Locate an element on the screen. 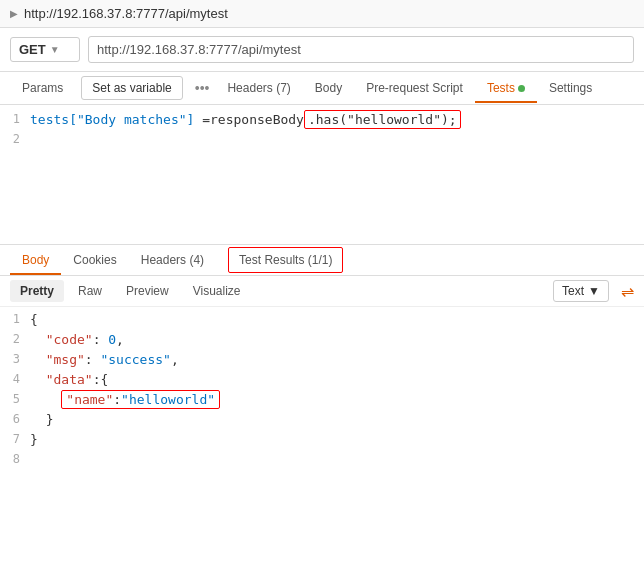  expand-arrow-icon: ▶ is located at coordinates (14, 14).